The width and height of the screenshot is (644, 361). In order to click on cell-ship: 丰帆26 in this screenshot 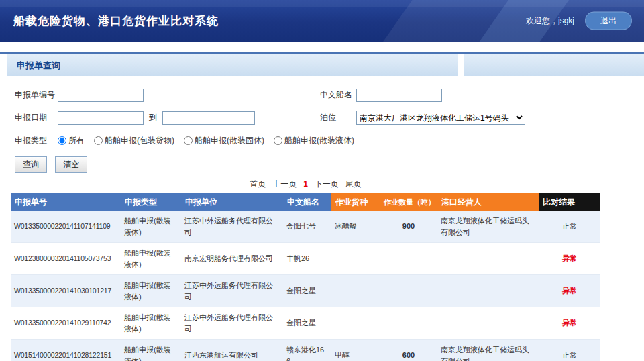, I will do `click(307, 259)`.